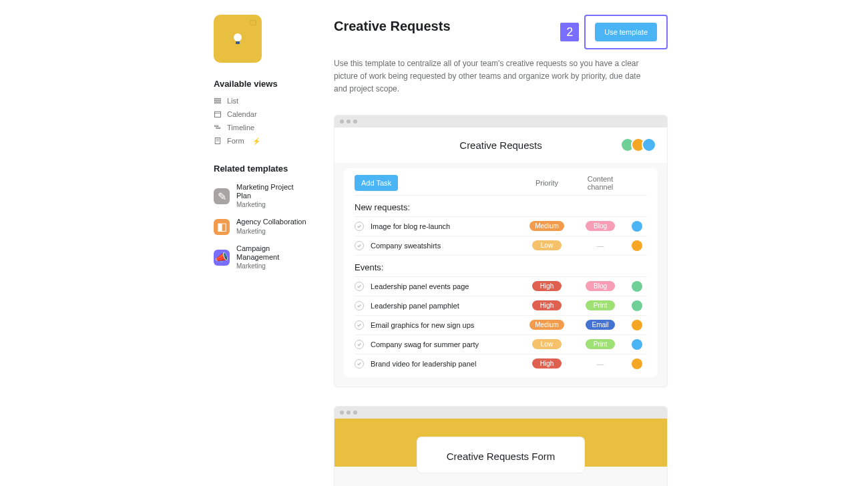  Describe the element at coordinates (445, 344) in the screenshot. I see `task-name: Company swag for summer party` at that location.